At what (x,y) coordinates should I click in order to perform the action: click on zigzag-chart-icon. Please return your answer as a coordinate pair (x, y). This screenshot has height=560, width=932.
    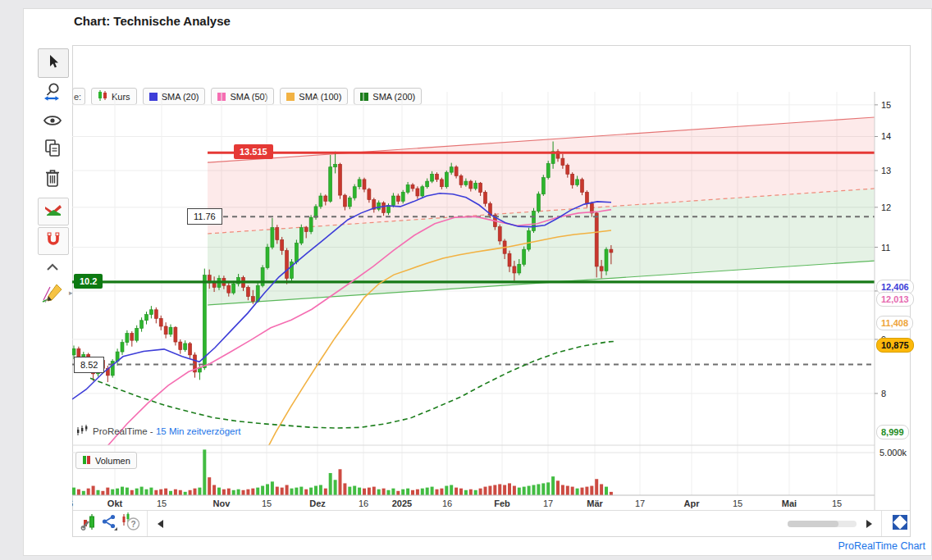
    Looking at the image, I should click on (53, 212).